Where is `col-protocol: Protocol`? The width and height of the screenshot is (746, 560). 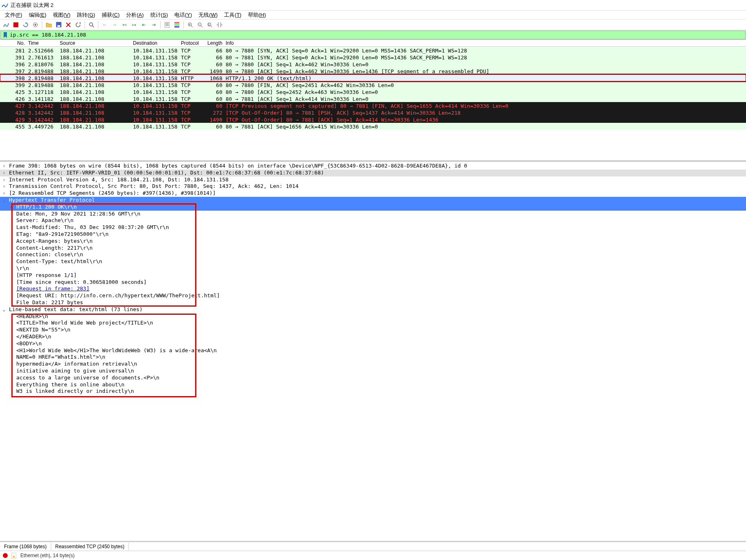 col-protocol: Protocol is located at coordinates (190, 43).